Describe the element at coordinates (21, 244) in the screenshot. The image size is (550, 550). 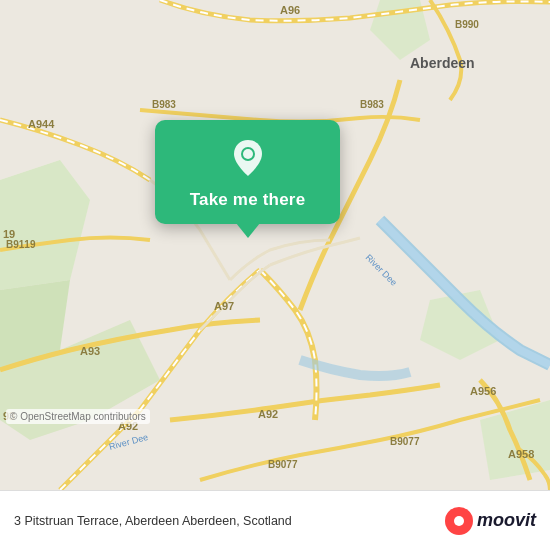
I see `svg-text: B9119` at that location.